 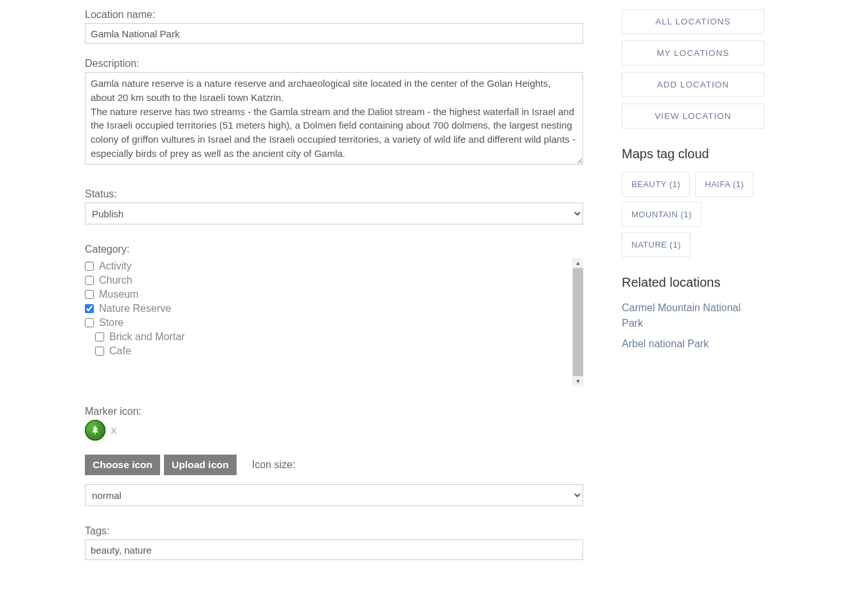 I want to click on category-item-label: Nature Reserve, so click(x=135, y=309).